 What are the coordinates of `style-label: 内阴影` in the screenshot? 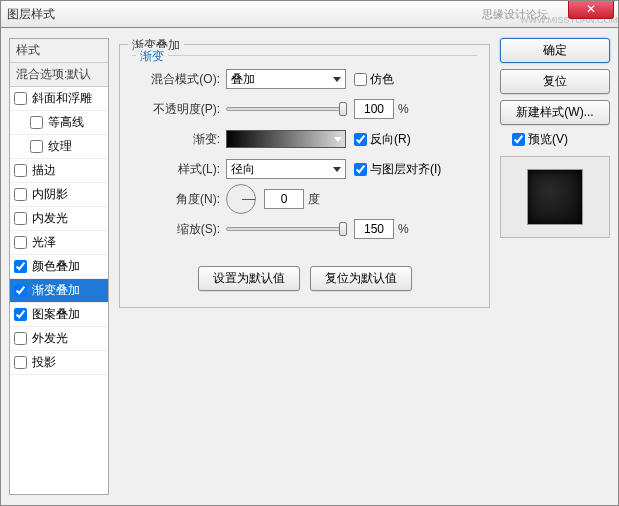 It's located at (50, 194).